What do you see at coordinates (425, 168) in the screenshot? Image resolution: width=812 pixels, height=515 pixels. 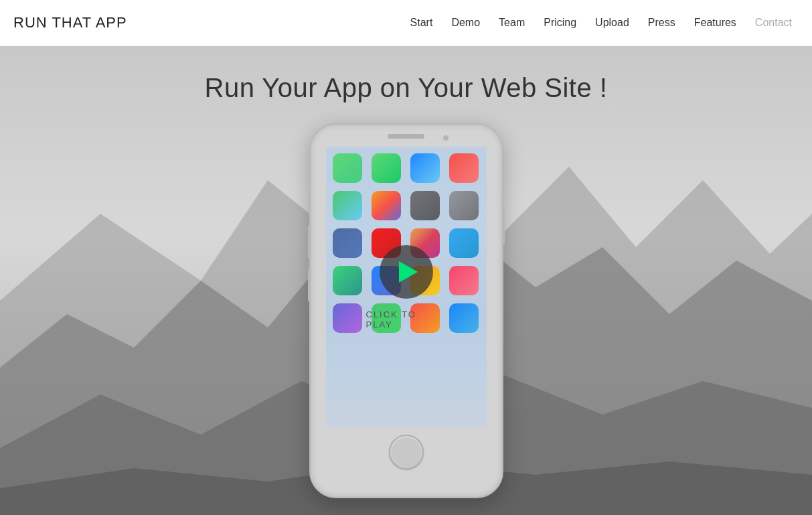 I see `app-icon-safari` at bounding box center [425, 168].